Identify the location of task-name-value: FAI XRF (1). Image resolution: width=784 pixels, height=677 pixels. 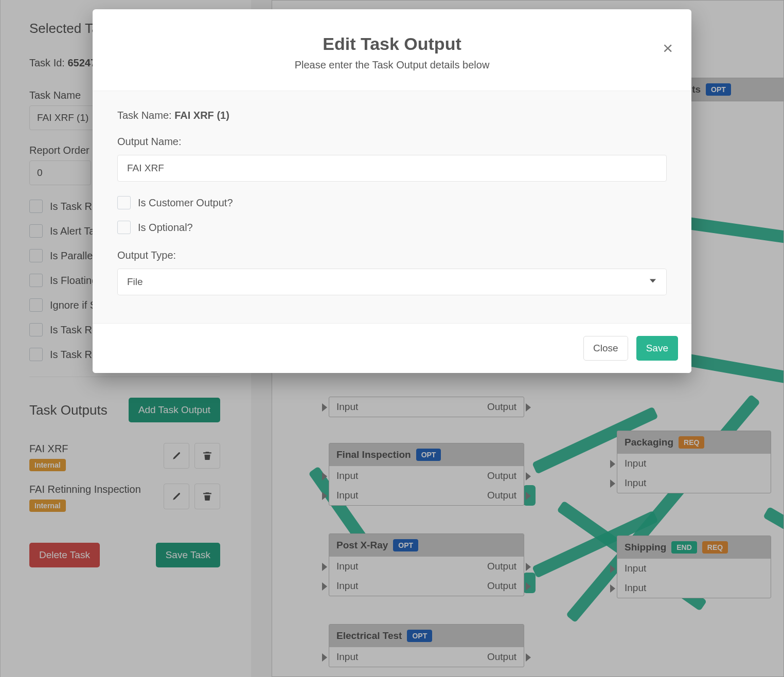
(202, 115).